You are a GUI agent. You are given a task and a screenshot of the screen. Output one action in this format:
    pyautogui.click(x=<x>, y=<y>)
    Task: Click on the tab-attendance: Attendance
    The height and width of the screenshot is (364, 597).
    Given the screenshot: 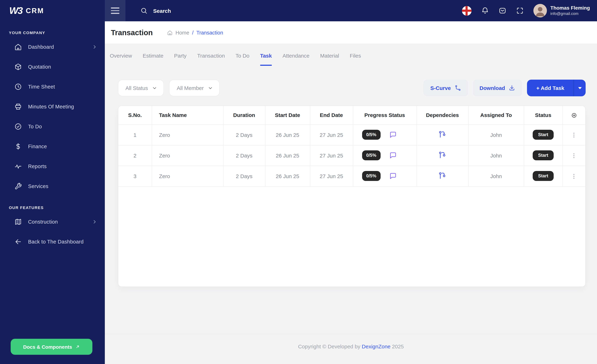 What is the action you would take?
    pyautogui.click(x=296, y=59)
    